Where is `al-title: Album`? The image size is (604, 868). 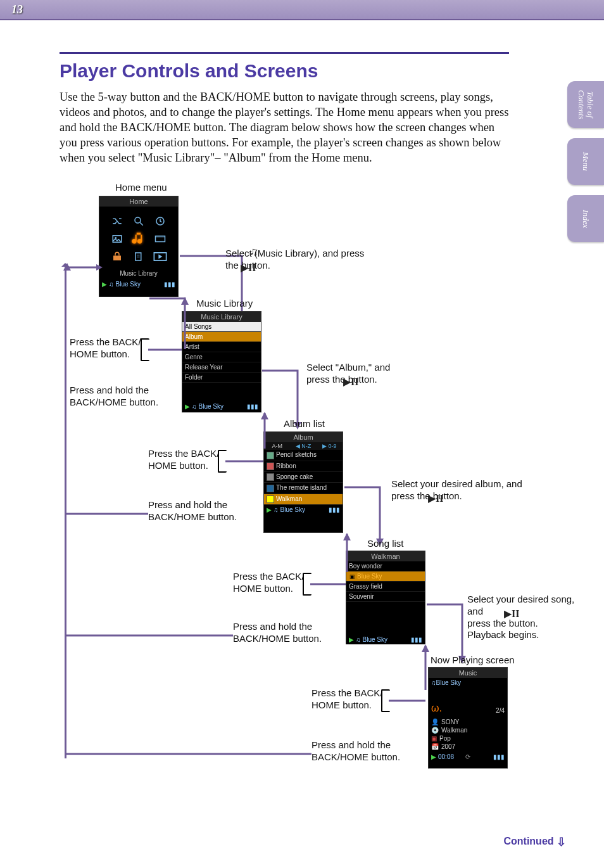 al-title: Album is located at coordinates (303, 437).